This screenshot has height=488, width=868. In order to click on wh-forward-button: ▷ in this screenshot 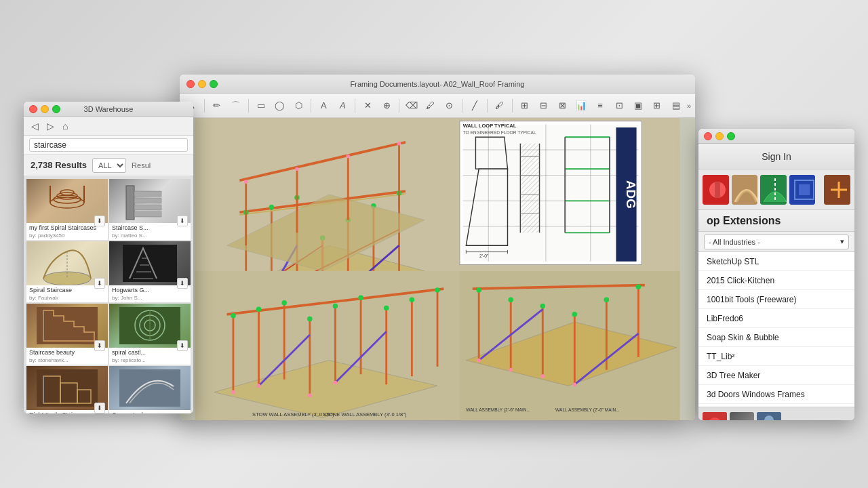, I will do `click(50, 126)`.